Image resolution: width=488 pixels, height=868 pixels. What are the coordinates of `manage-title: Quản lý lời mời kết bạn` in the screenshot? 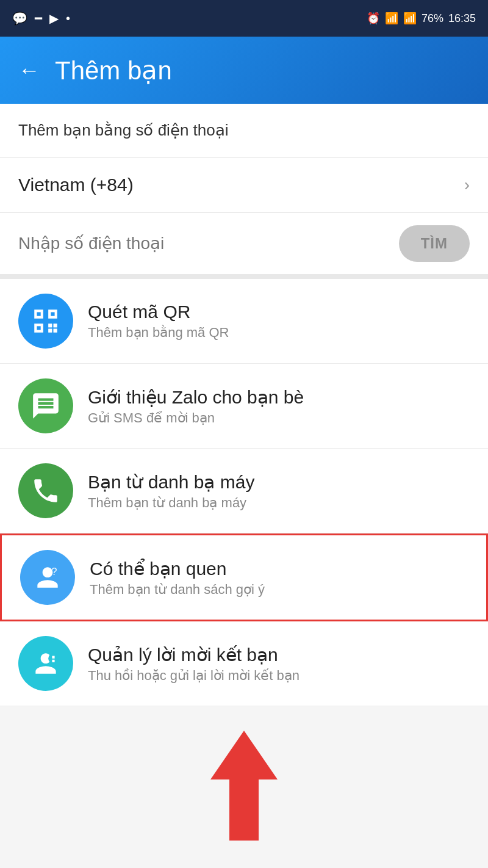 It's located at (279, 654).